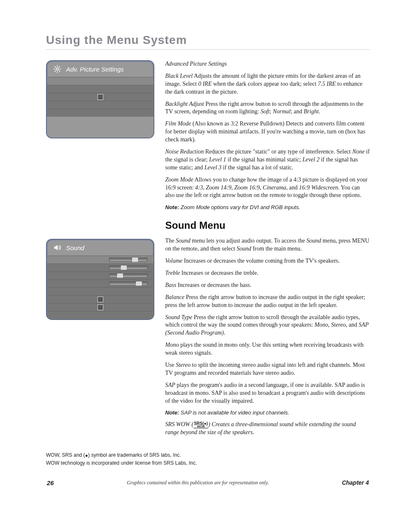 Image resolution: width=399 pixels, height=532 pixels. I want to click on para-soundtype: Sound Type Press the right arrow button …, so click(268, 325).